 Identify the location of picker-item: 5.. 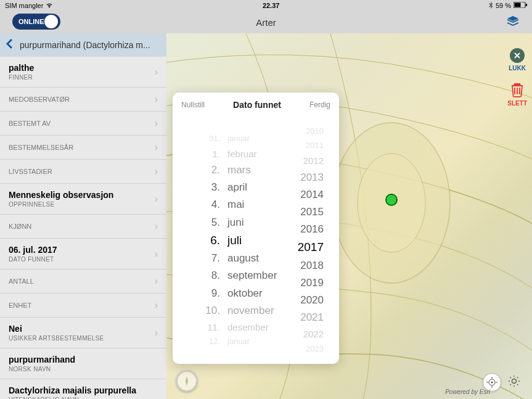
(216, 223).